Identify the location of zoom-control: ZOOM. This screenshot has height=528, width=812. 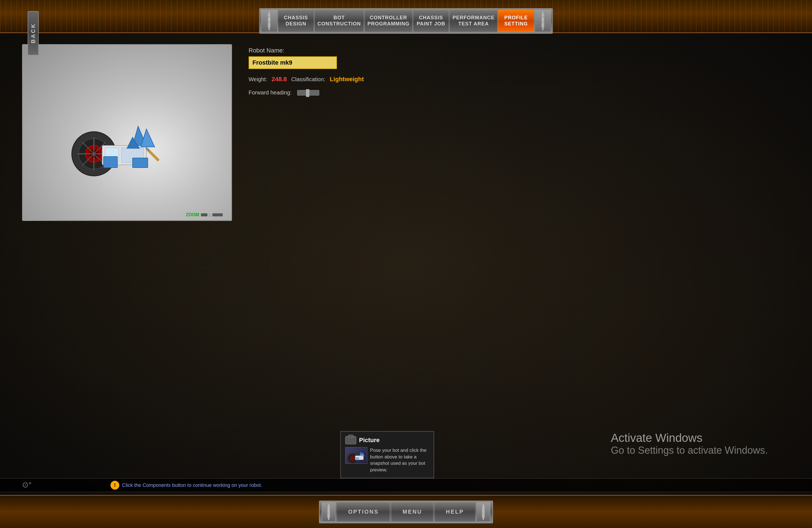
(204, 215).